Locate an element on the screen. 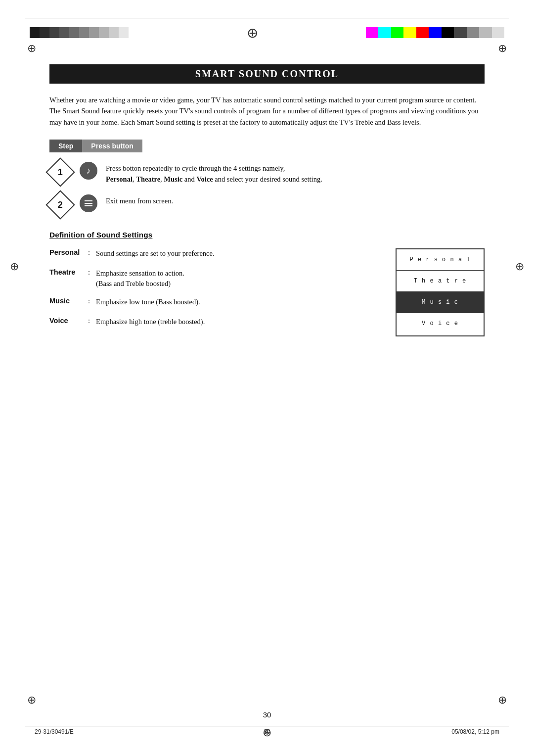  page-title: Smart Sound Control is located at coordinates (267, 74).